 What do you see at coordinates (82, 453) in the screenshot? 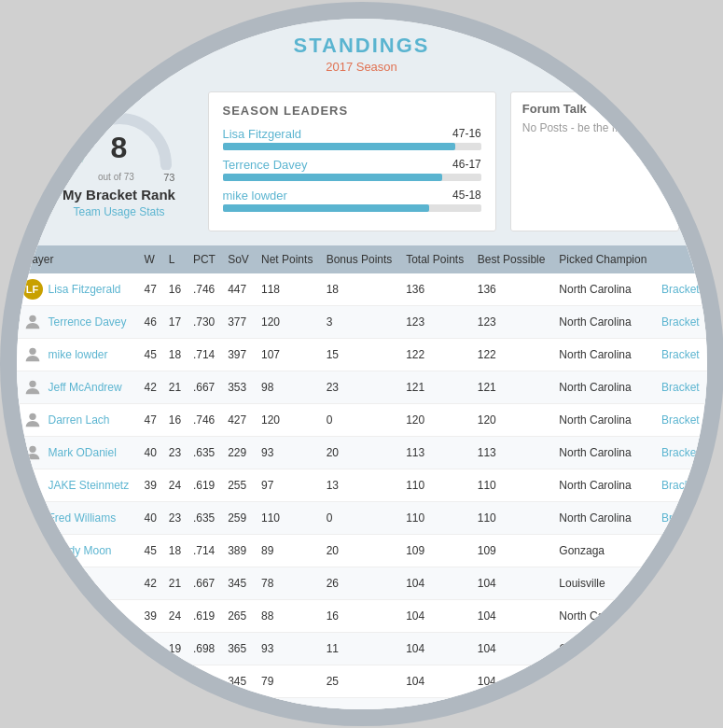
I see `player-name: Mark ODaniel` at bounding box center [82, 453].